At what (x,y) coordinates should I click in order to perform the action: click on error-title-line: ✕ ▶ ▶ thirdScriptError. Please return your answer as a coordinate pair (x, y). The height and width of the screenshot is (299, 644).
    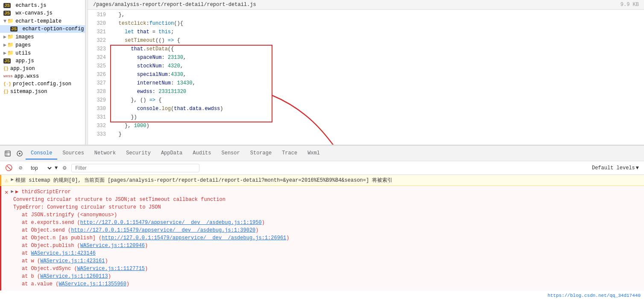
    Looking at the image, I should click on (323, 192).